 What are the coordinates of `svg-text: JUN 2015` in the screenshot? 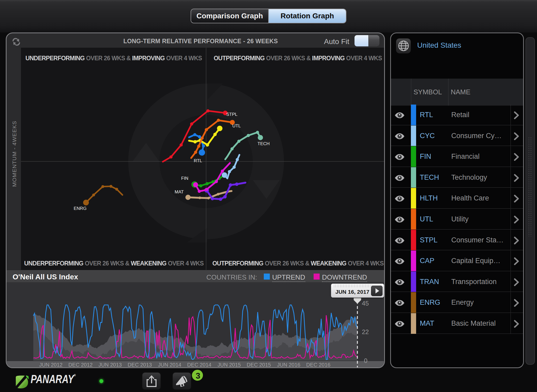 It's located at (229, 365).